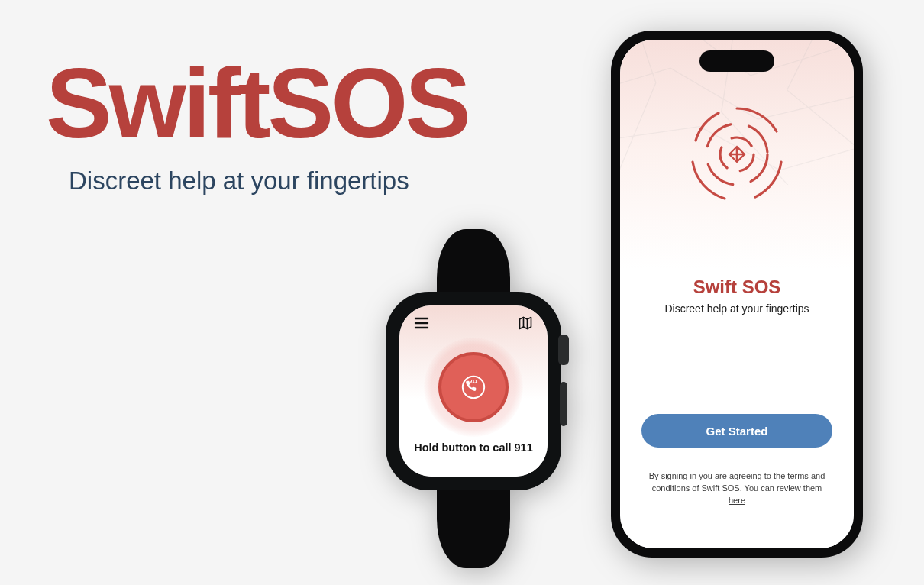 This screenshot has width=924, height=585. What do you see at coordinates (473, 263) in the screenshot?
I see `watch-band-top` at bounding box center [473, 263].